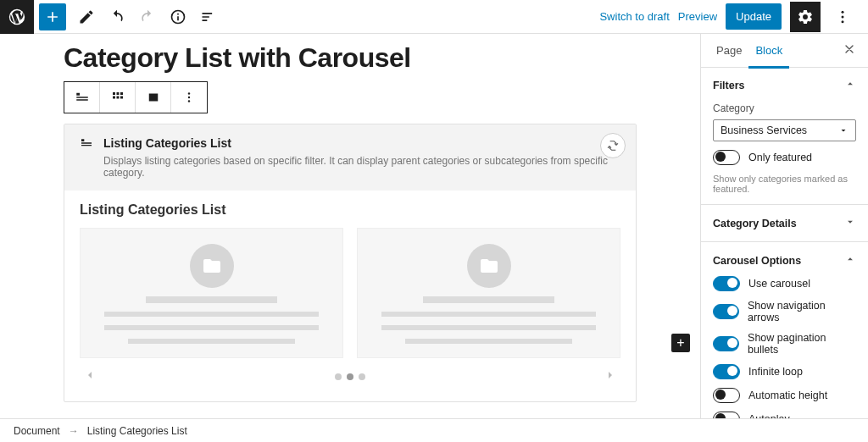 The height and width of the screenshot is (442, 868). Describe the element at coordinates (147, 17) in the screenshot. I see `redo-button` at that location.